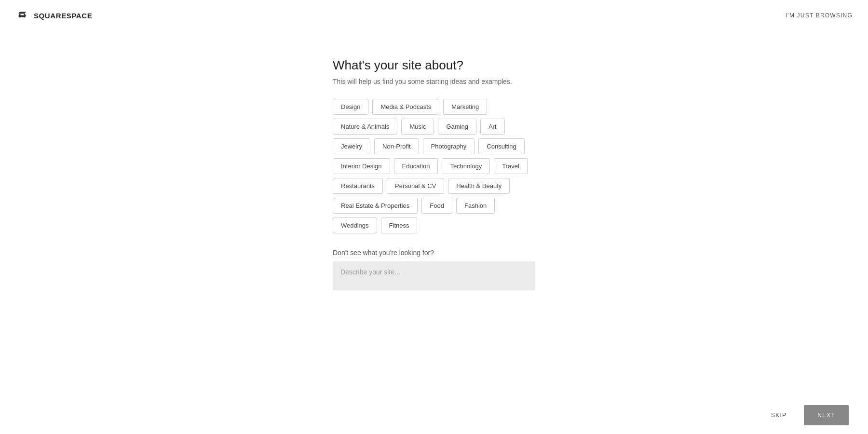 The width and height of the screenshot is (868, 434). Describe the element at coordinates (475, 205) in the screenshot. I see `tag-fashion: Fashion` at that location.